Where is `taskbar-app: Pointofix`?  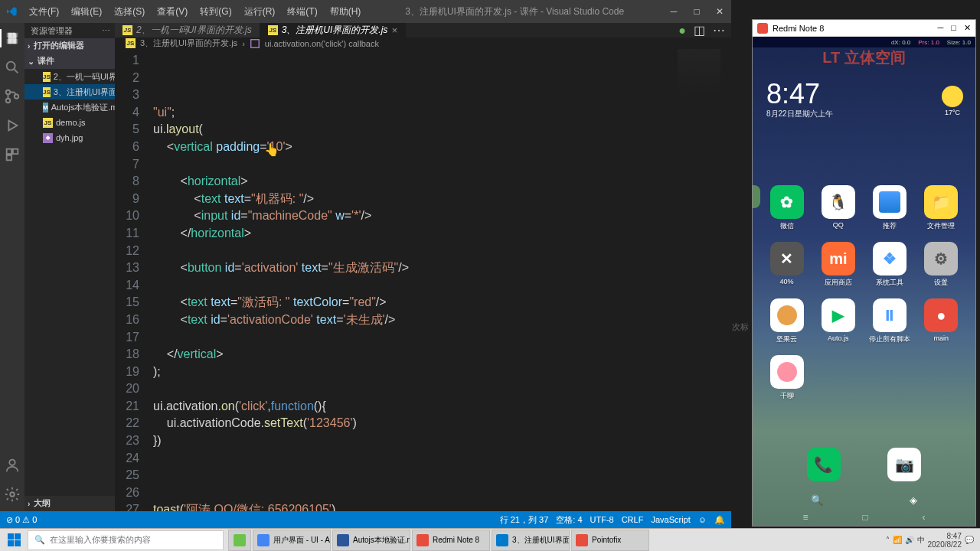 taskbar-app: Pointofix is located at coordinates (610, 540).